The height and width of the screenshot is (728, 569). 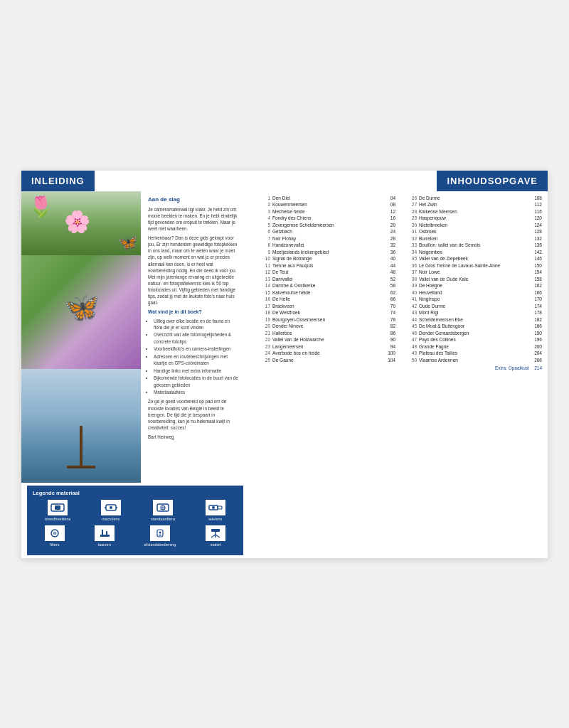 What do you see at coordinates (492, 181) in the screenshot?
I see `header-inhoudsopgave: INHOUDSOPGAVE` at bounding box center [492, 181].